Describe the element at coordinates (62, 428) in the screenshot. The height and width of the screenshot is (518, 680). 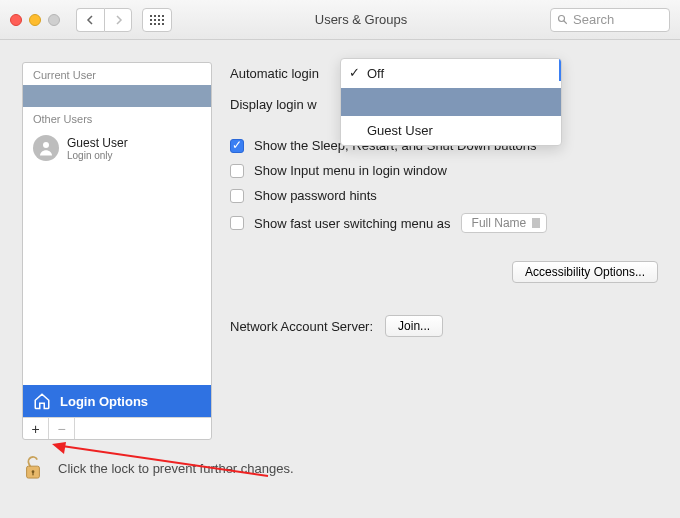
I see `remove-user-button: −` at that location.